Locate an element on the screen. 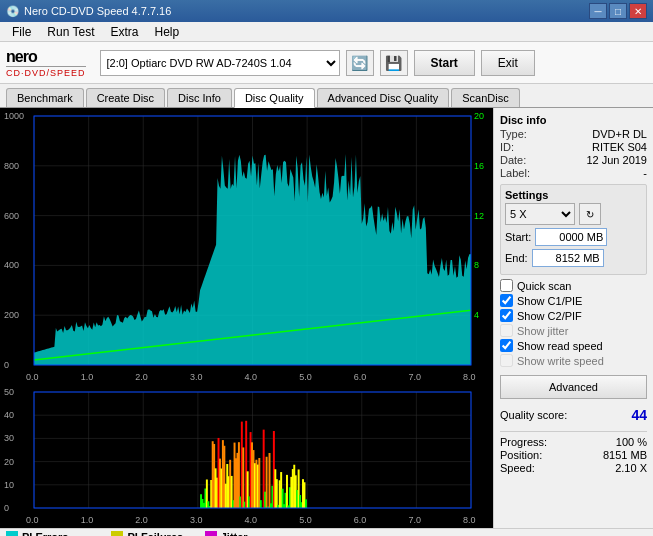 The height and width of the screenshot is (536, 653). title-bar: 💿 Nero CD-DVD Speed 4.7.7.16 ─ □ ✕ is located at coordinates (326, 11).